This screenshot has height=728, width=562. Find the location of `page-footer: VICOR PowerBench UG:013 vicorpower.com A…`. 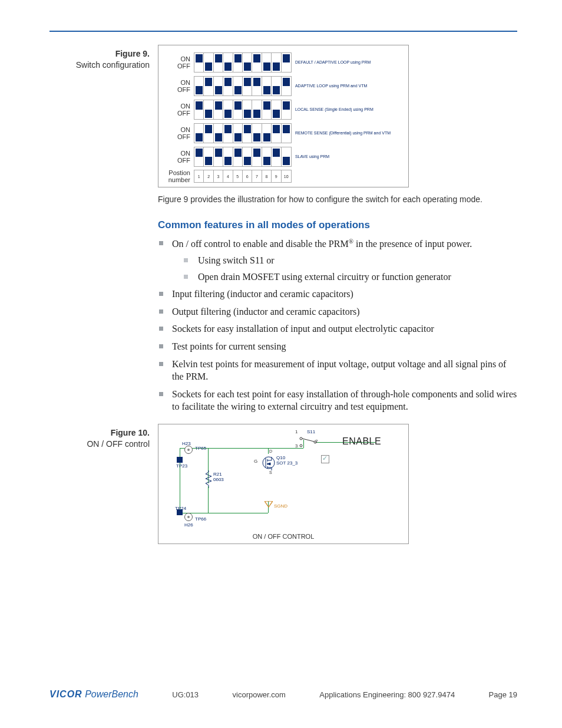

page-footer: VICOR PowerBench UG:013 vicorpower.com A… is located at coordinates (283, 694).